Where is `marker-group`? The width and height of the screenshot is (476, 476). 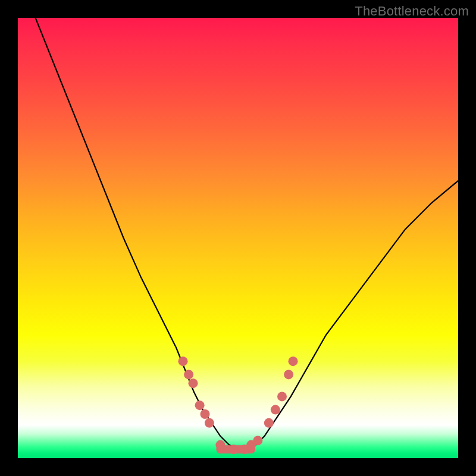
marker-group is located at coordinates (238, 405).